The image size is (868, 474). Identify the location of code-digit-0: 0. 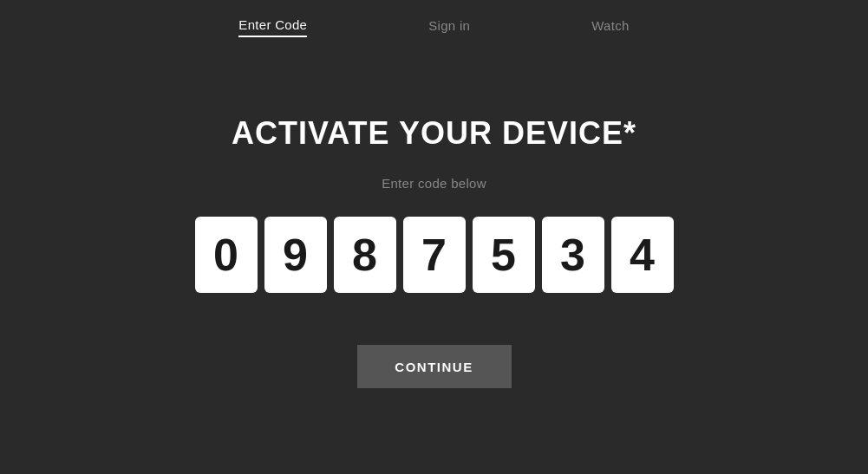
(226, 255).